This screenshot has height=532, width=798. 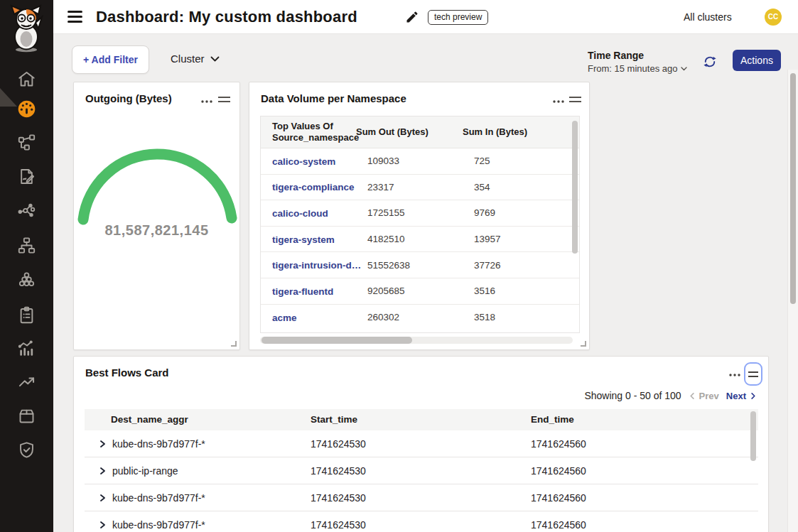 I want to click on sum-out-value: 1725155, so click(x=421, y=213).